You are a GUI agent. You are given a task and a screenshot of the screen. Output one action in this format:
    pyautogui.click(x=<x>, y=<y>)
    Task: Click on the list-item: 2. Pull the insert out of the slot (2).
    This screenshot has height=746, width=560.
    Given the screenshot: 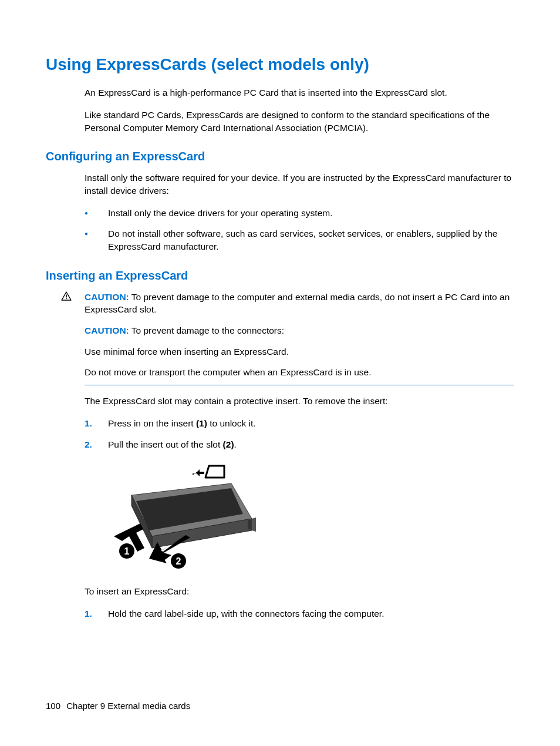 What is the action you would take?
    pyautogui.click(x=299, y=445)
    